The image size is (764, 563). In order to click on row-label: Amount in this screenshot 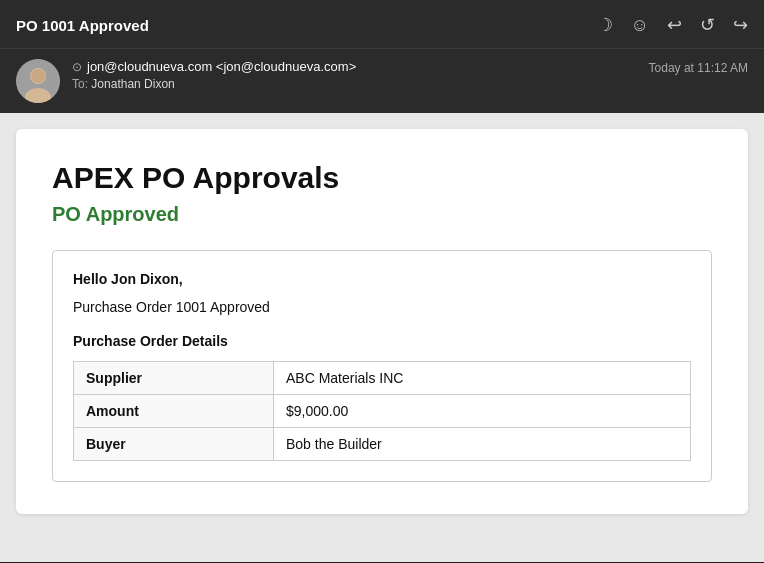, I will do `click(174, 412)`.